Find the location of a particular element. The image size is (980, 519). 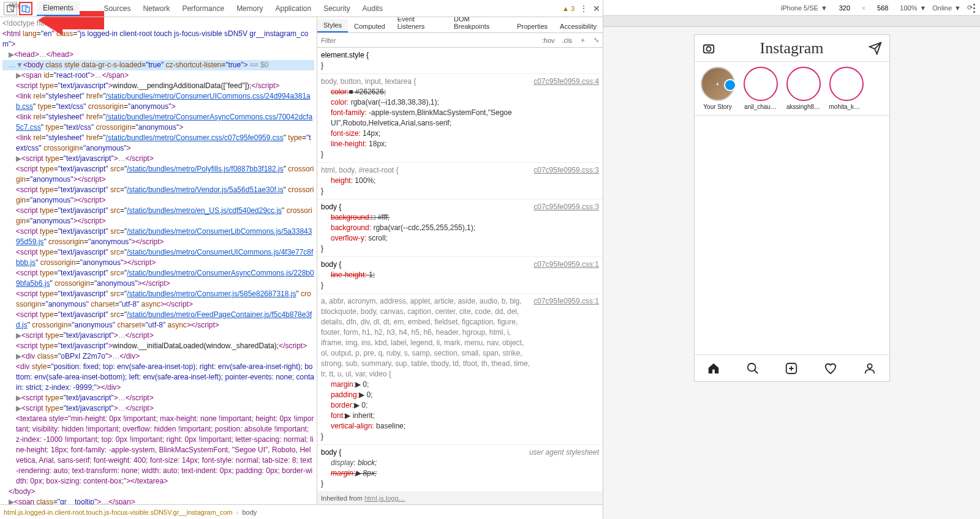

inherited-from-label: Inherited from html.js.logg… is located at coordinates (460, 498).